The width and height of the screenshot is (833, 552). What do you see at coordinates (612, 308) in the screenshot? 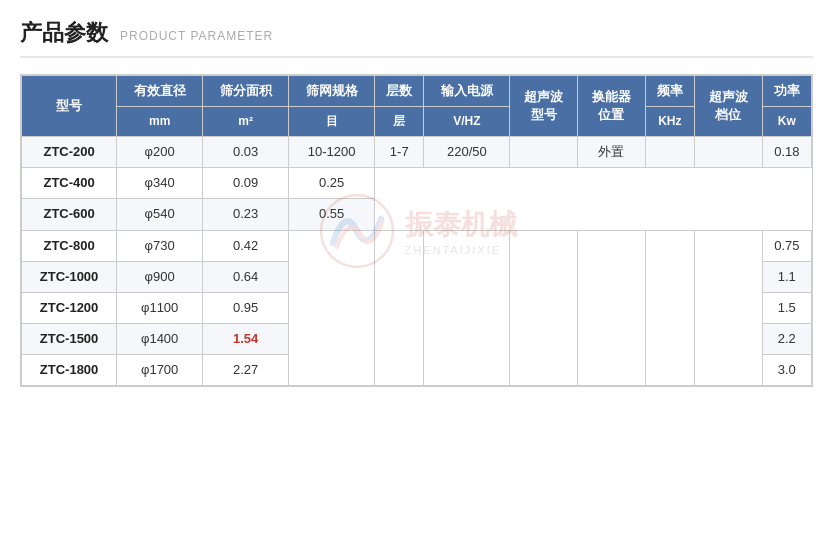
I see `cell-transducer_pos` at bounding box center [612, 308].